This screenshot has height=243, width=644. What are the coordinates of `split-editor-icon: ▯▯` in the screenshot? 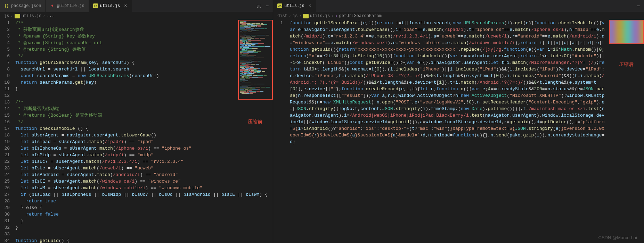 It's located at (259, 6).